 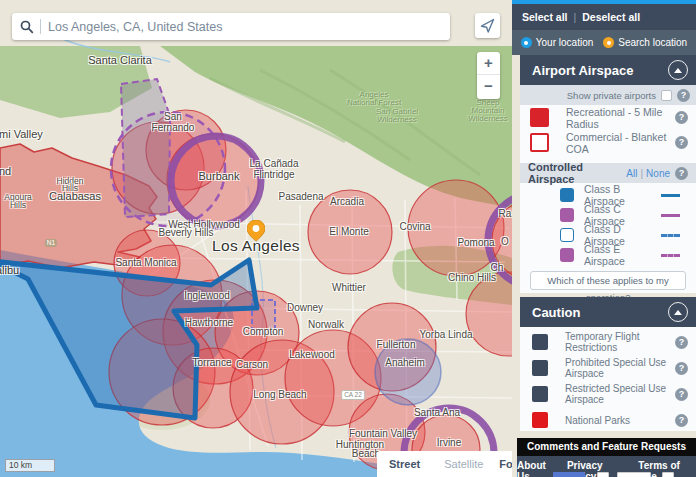 I want to click on map-label: San, so click(x=173, y=116).